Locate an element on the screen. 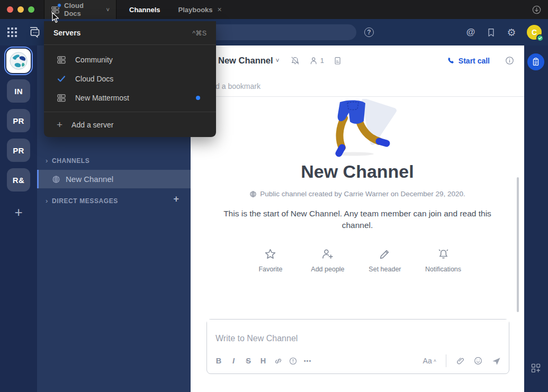  link-icon is located at coordinates (279, 361).